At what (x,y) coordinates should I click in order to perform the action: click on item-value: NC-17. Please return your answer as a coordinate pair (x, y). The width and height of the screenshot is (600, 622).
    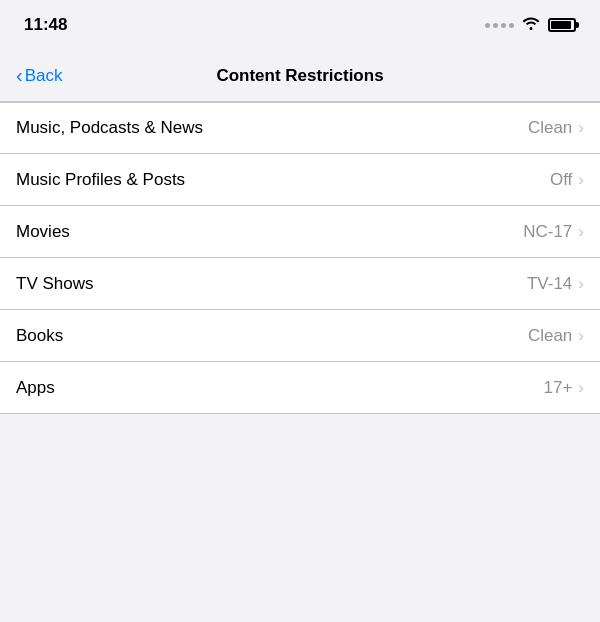
    Looking at the image, I should click on (548, 232).